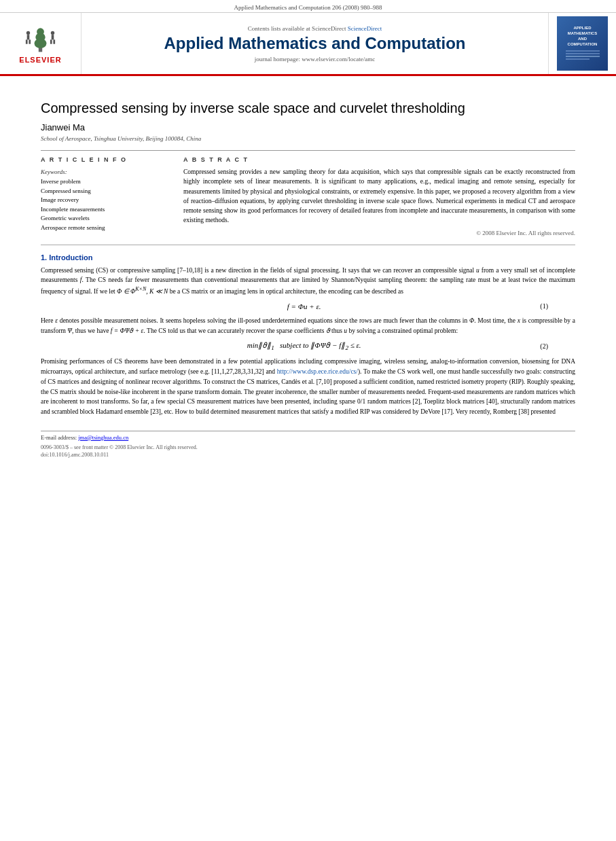 The height and width of the screenshot is (841, 616). Describe the element at coordinates (308, 387) in the screenshot. I see `intro-para3: Promising performances of CS theorems ha…` at that location.